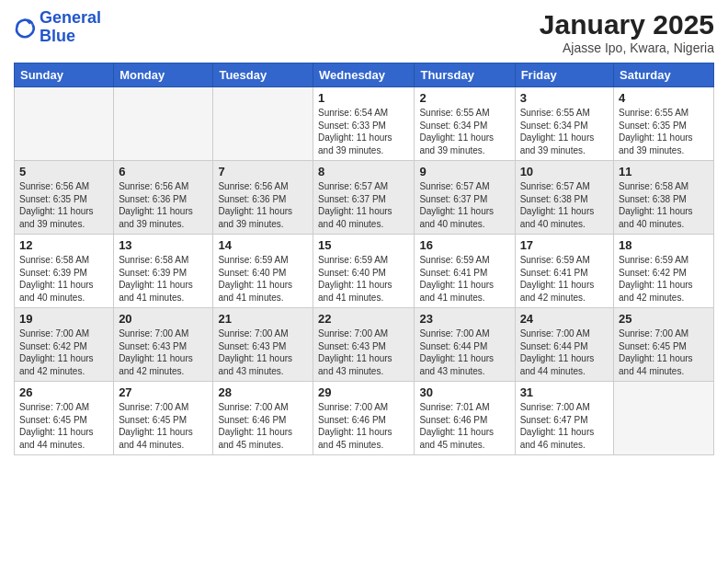  What do you see at coordinates (664, 124) in the screenshot?
I see `calendar-cell: 4Sunrise: 6:55 AM Sunset: 6:35 PM Daylig…` at bounding box center [664, 124].